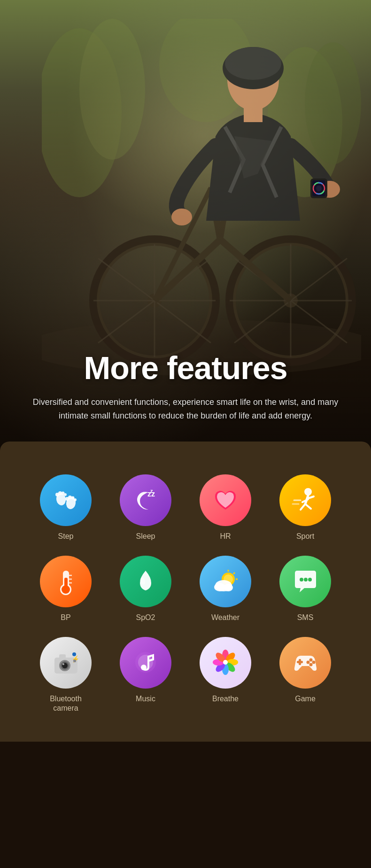  What do you see at coordinates (305, 581) in the screenshot?
I see `sms-icon` at bounding box center [305, 581].